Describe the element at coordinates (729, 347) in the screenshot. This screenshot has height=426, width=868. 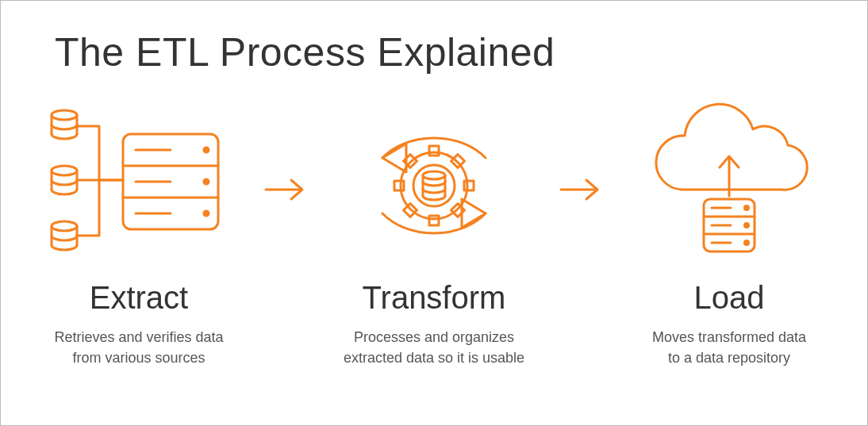
I see `step-description: Moves transformed data to a data reposit…` at that location.